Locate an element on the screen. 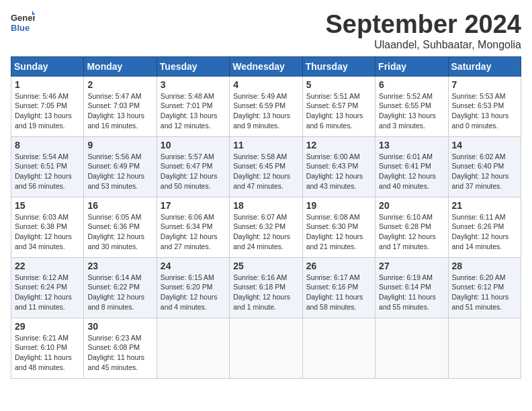 The image size is (532, 411). day-cell-12: 12Sunrise: 6:00 AM Sunset: 6:43 PM Dayli… is located at coordinates (339, 167).